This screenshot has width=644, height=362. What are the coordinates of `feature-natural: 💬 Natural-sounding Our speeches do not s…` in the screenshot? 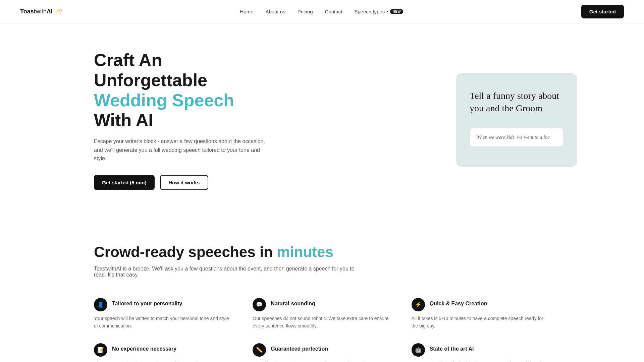 It's located at (322, 314).